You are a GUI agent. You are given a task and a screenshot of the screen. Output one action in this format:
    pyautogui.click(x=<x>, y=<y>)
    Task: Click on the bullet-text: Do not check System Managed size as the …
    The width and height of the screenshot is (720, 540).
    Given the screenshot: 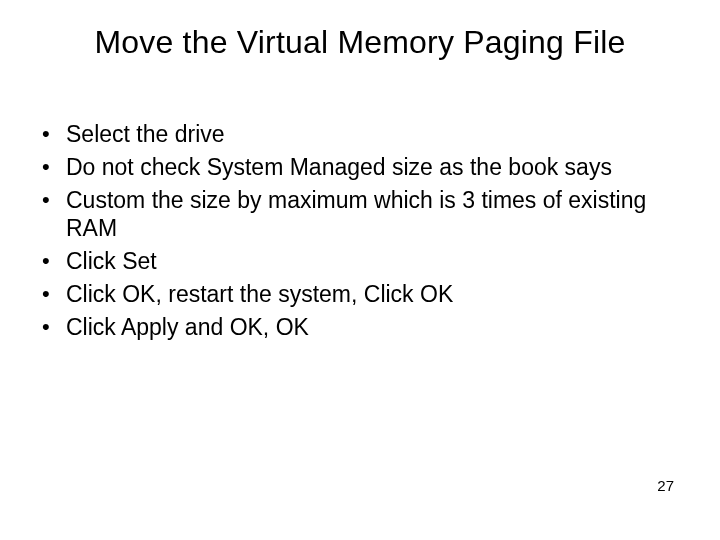 What is the action you would take?
    pyautogui.click(x=339, y=167)
    